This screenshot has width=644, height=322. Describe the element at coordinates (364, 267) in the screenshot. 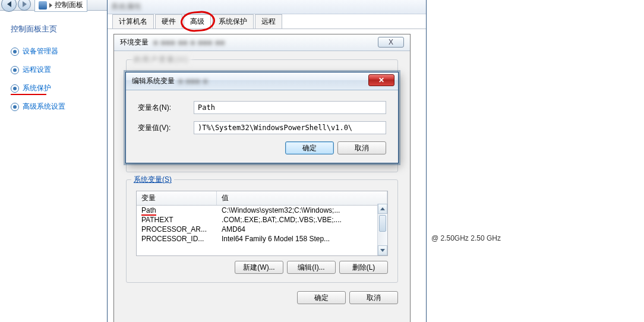

I see `delete-sys-var-button: 删除(L)` at that location.